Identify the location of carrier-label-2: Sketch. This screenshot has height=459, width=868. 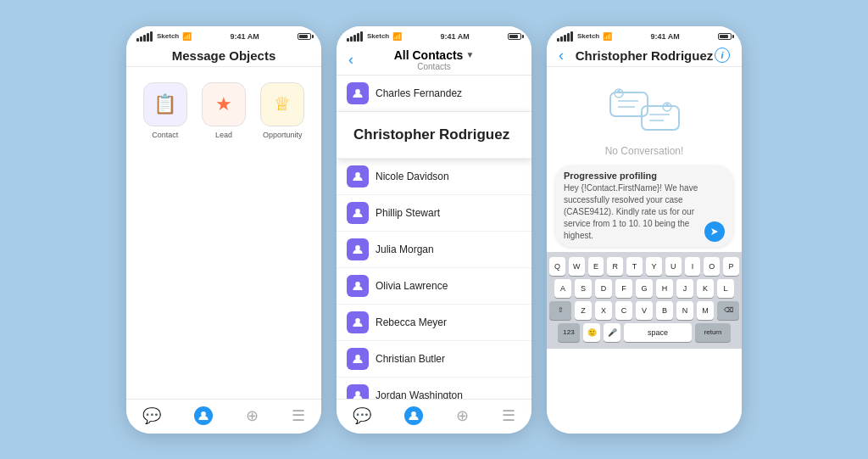
(378, 36).